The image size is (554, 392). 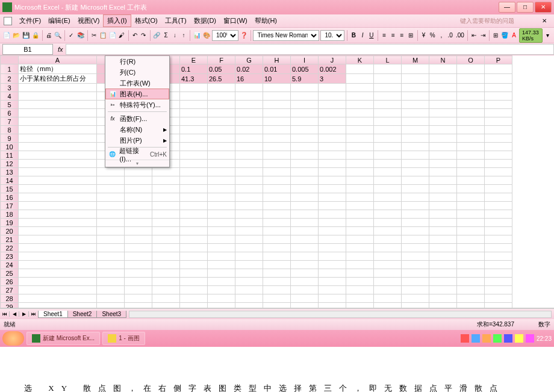 What do you see at coordinates (10, 189) in the screenshot?
I see `row-header: 15` at bounding box center [10, 189].